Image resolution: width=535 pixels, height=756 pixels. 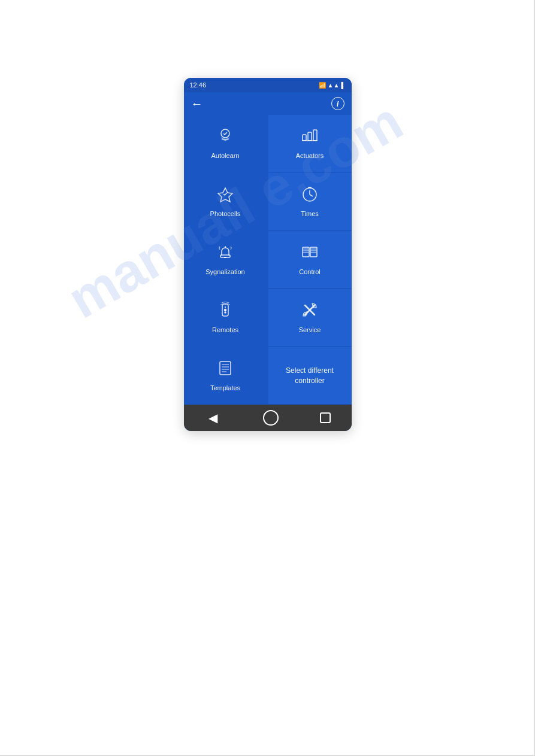 What do you see at coordinates (225, 195) in the screenshot?
I see `photocells-icon` at bounding box center [225, 195].